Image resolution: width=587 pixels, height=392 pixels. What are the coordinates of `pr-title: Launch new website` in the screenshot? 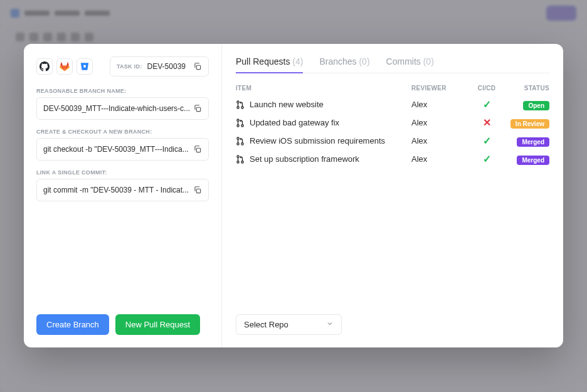 It's located at (287, 104).